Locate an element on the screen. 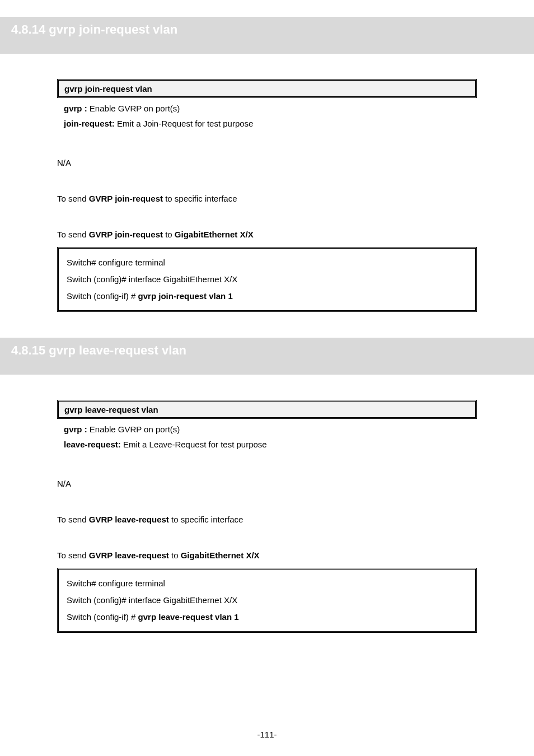 Image resolution: width=534 pixels, height=756 pixels. example-text: To send GVRP leave-request to GigabitEth… is located at coordinates (267, 556).